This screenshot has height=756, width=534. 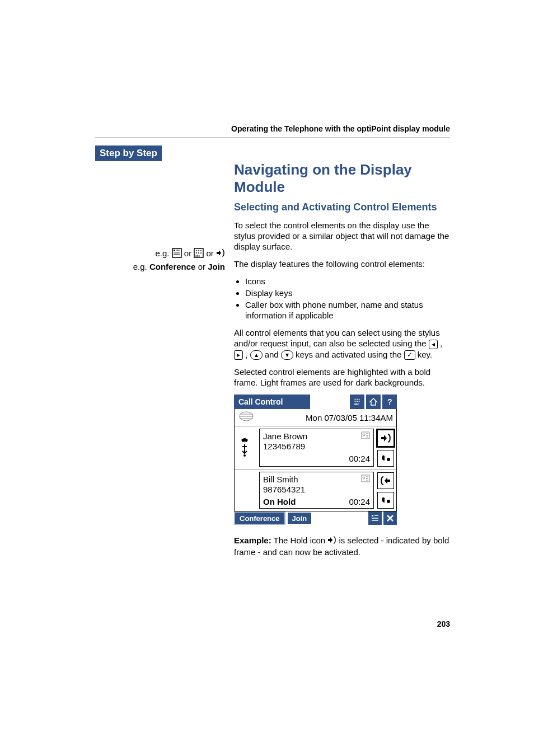 What do you see at coordinates (160, 254) in the screenshot?
I see `sidebar-example-icons: e.g. or abc or` at bounding box center [160, 254].